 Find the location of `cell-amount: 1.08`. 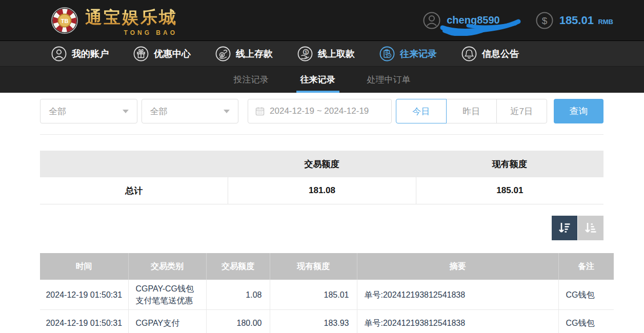

cell-amount: 1.08 is located at coordinates (238, 295).